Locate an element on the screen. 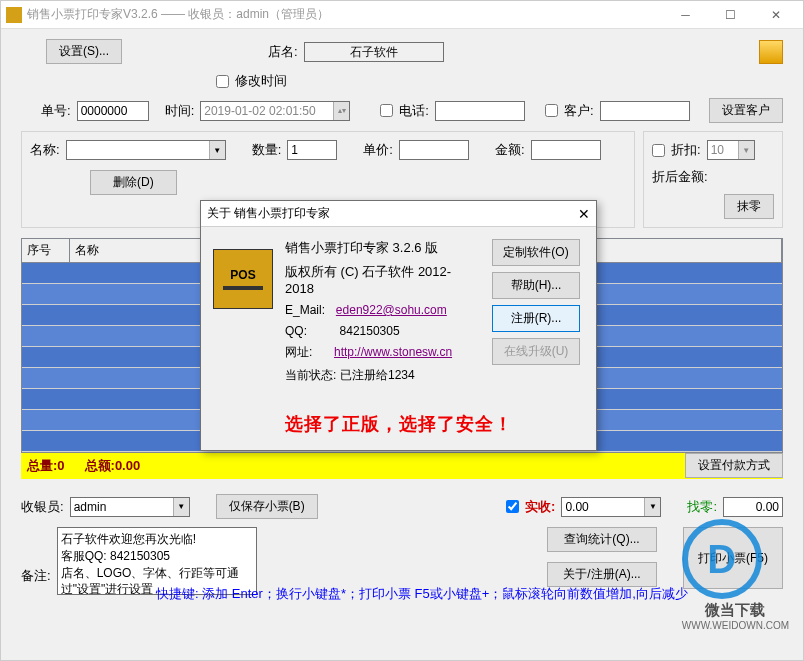 Image resolution: width=804 pixels, height=661 pixels. customer-label: 客户: is located at coordinates (579, 111).